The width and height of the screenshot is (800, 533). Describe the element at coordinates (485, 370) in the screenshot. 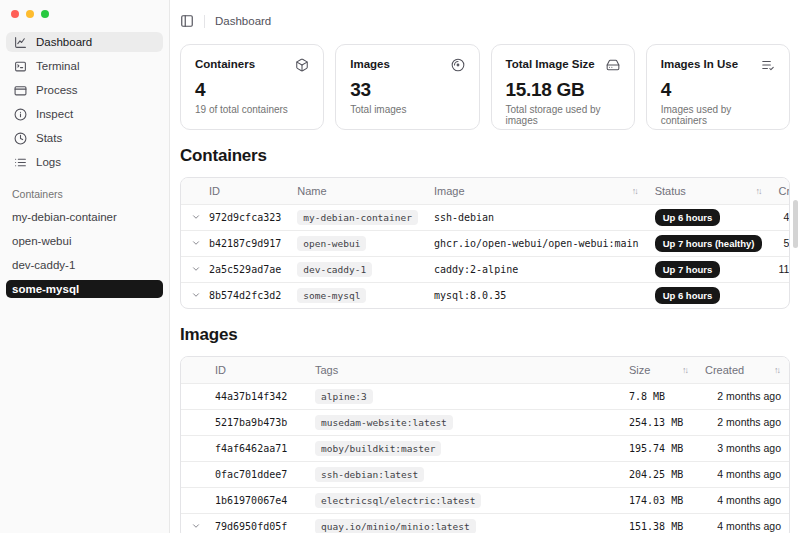

I see `images-table-header: ID Tags Size↑↓ Created↑↓` at that location.